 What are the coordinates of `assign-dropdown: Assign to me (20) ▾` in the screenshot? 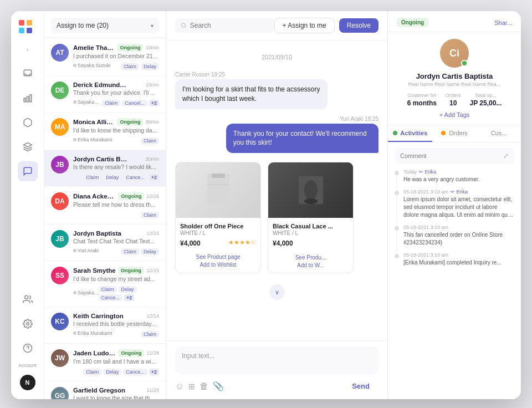 It's located at (105, 26).